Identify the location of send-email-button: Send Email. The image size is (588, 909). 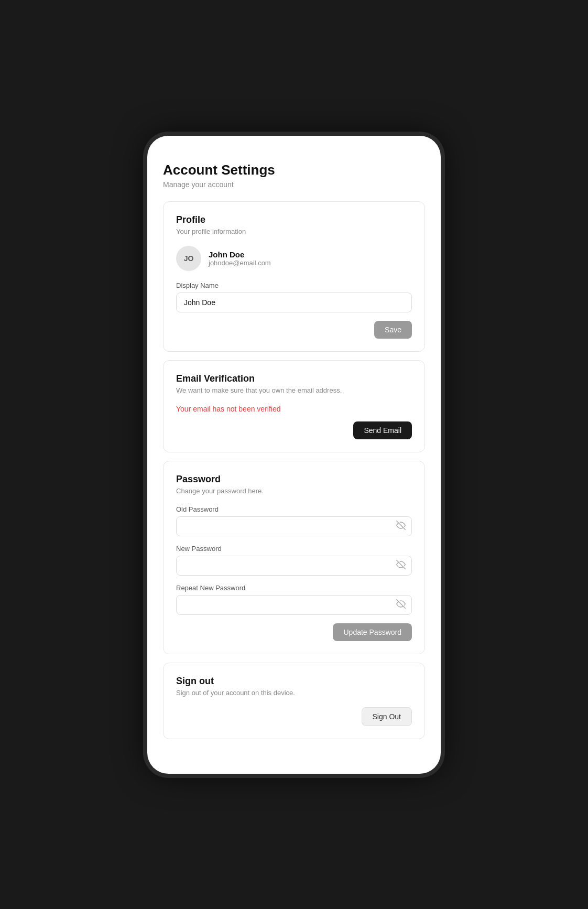
(383, 430).